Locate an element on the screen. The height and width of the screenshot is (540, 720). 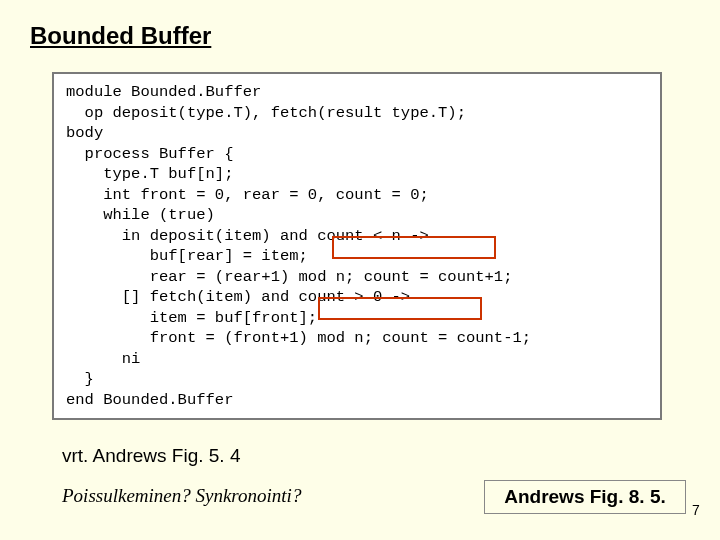
caption-compare: vrt. Andrews Fig. 5. 4 is located at coordinates (151, 456).